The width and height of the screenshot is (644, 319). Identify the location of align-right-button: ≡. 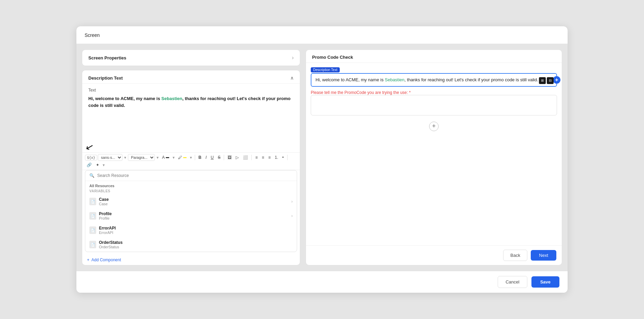
(269, 157).